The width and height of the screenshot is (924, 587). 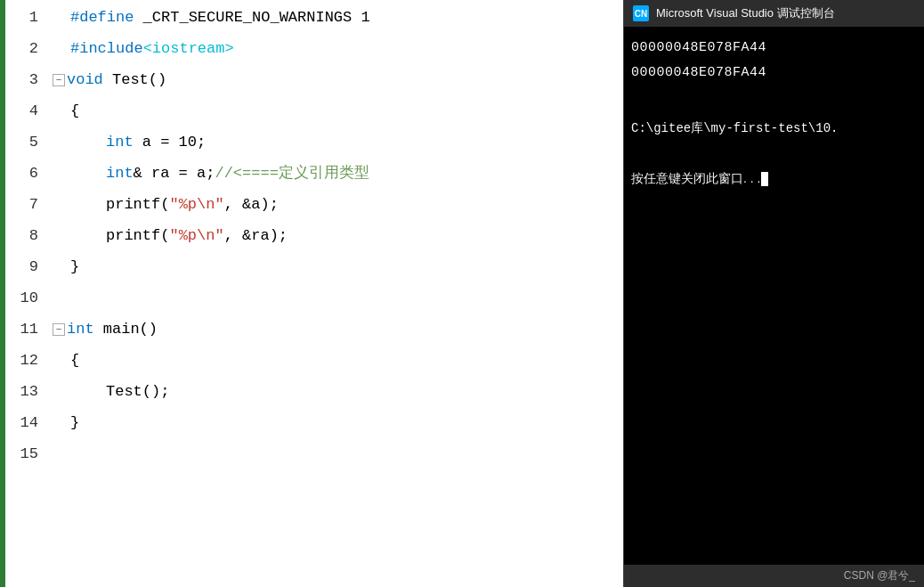 I want to click on fold-icon-3: −, so click(x=59, y=80).